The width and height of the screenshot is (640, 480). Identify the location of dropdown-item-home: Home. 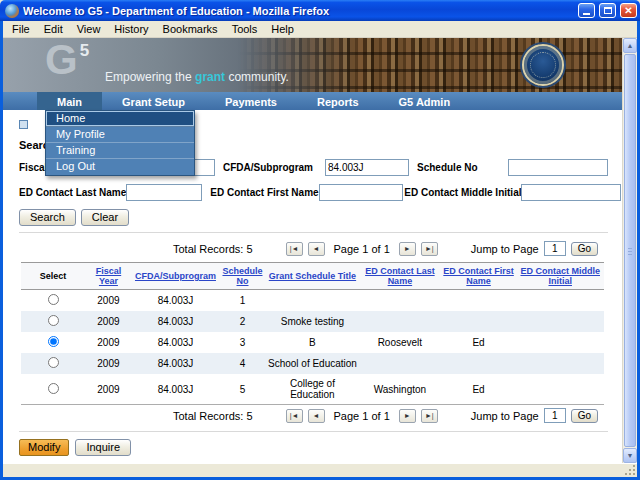
(120, 119).